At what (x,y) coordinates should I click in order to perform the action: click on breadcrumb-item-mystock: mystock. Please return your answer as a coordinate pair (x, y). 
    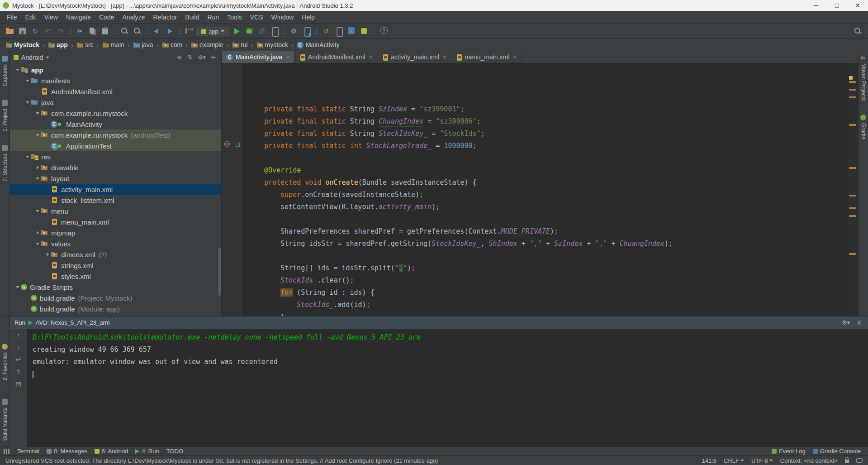
    Looking at the image, I should click on (272, 45).